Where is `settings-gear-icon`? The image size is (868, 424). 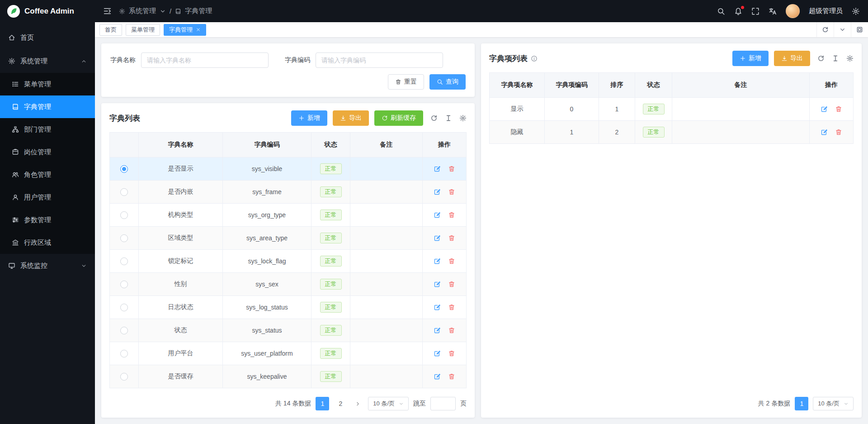
settings-gear-icon is located at coordinates (856, 11).